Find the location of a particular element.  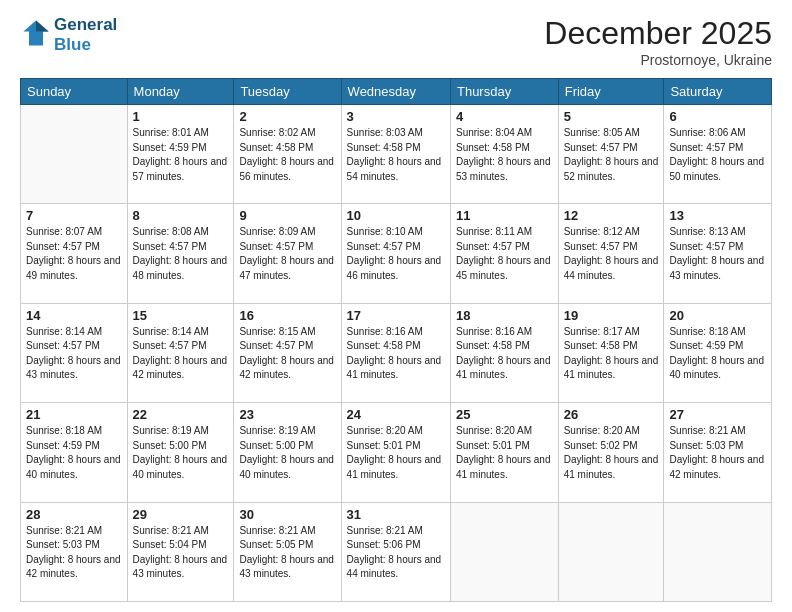

calendar-cell: 30Sunrise: 8:21 AMSunset: 5:05 PMDayligh… is located at coordinates (288, 552).